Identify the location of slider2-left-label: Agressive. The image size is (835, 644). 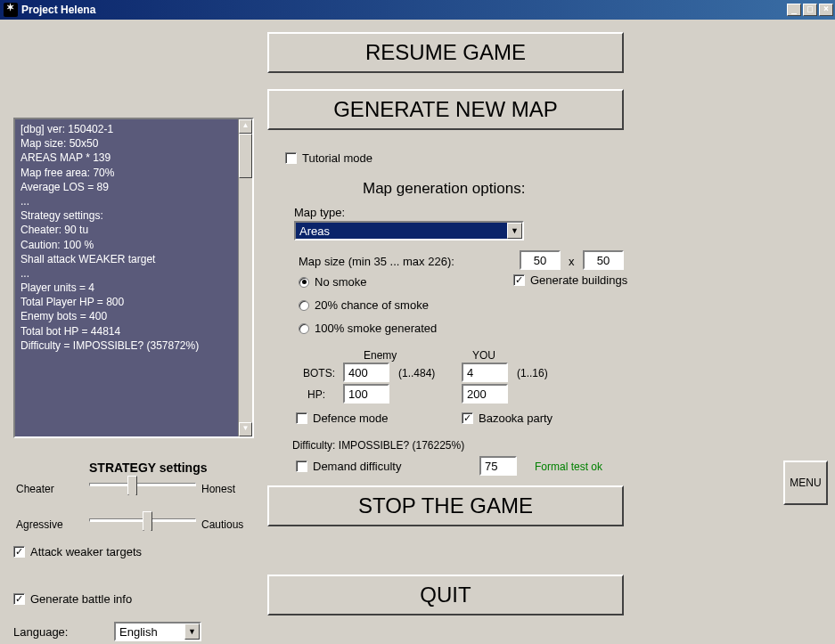
(39, 525).